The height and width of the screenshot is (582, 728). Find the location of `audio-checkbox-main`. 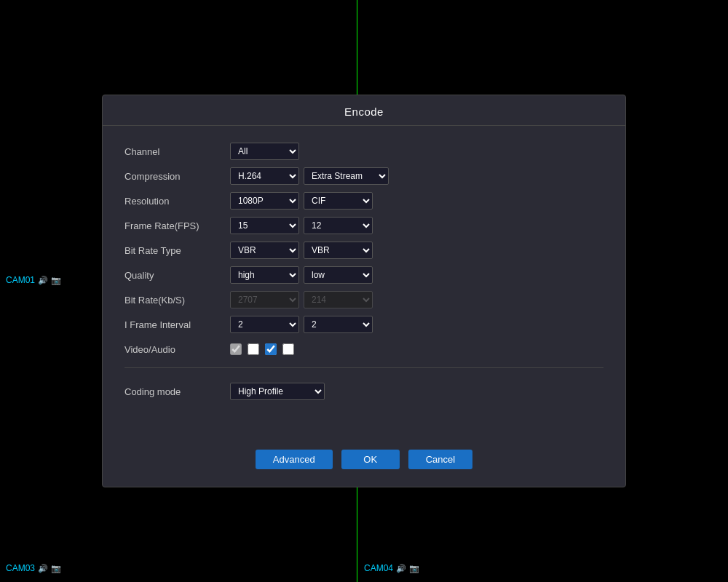

audio-checkbox-main is located at coordinates (253, 349).